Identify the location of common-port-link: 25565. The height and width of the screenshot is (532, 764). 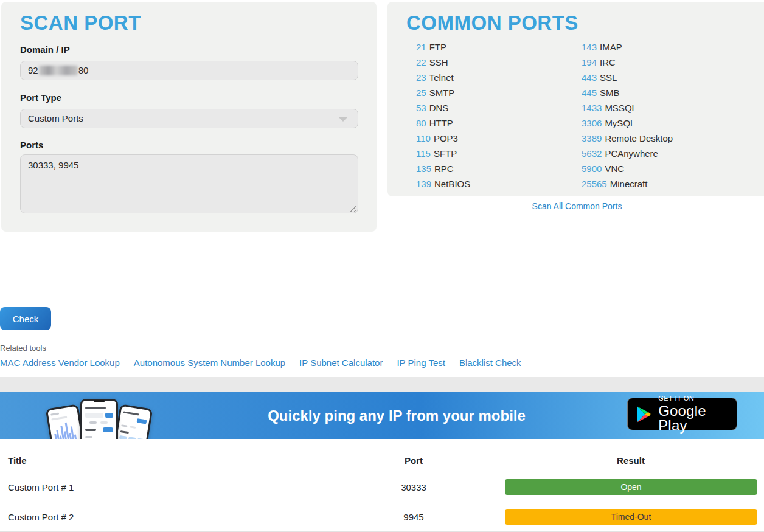
(594, 184).